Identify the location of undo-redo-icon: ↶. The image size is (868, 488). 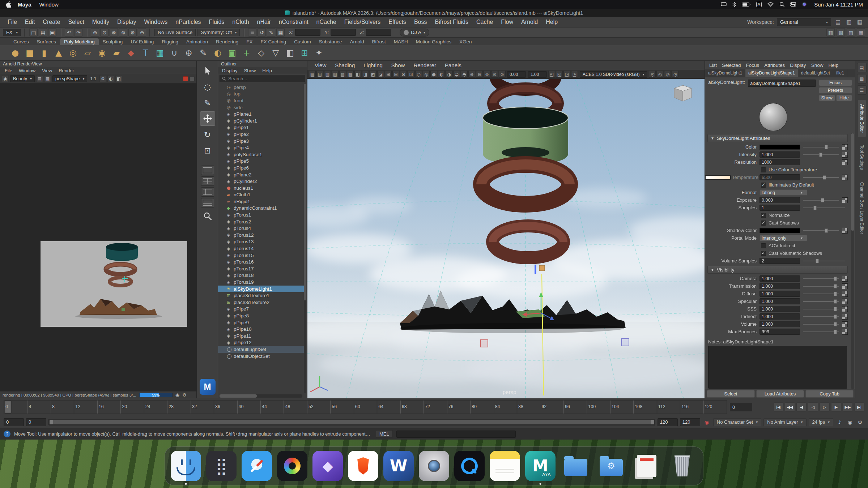
(69, 33).